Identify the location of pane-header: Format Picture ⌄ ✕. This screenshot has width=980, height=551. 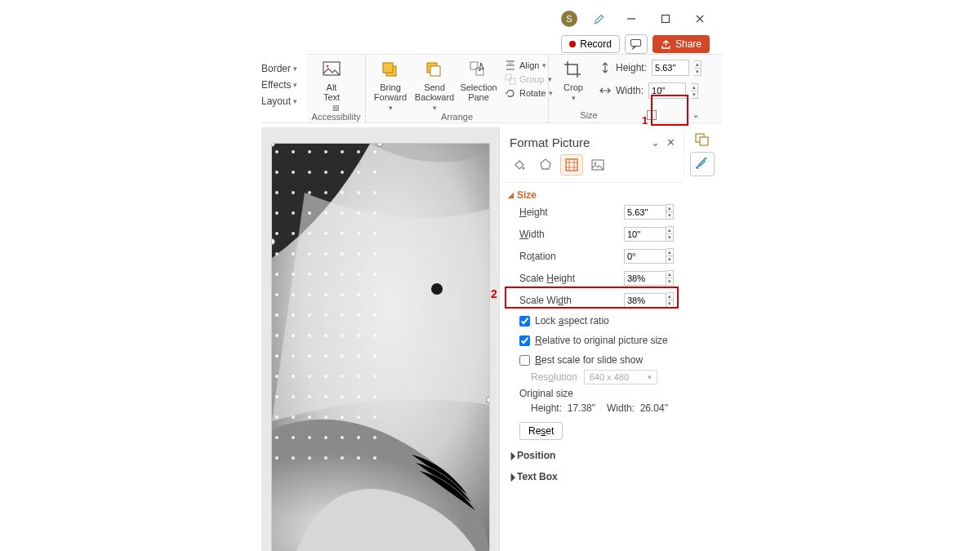
(591, 140).